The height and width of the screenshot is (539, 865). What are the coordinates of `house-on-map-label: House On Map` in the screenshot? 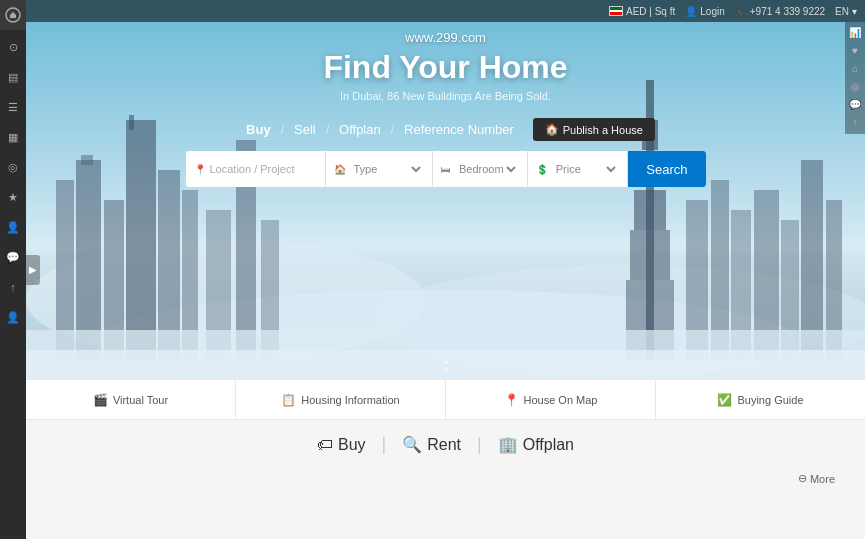 It's located at (561, 400).